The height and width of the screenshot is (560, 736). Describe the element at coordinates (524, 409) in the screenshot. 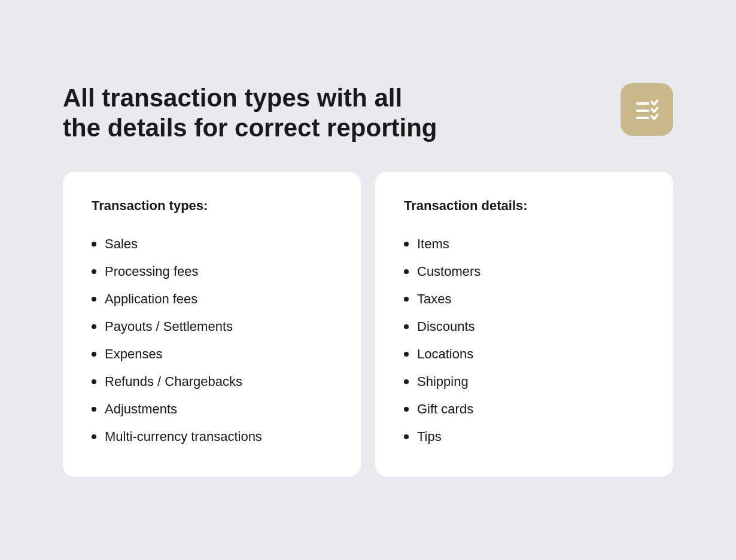

I see `list-item: Gift cards` at that location.